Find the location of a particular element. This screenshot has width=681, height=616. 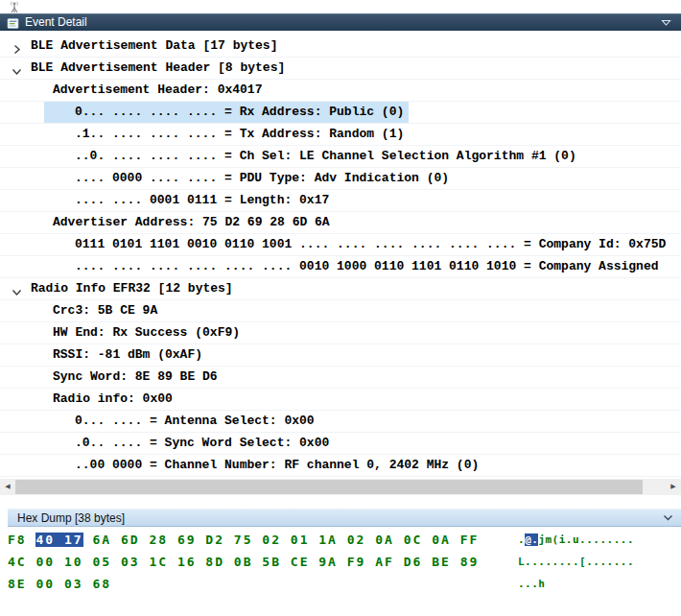

tree-row: Radio Info EFR32 [12 bytes] is located at coordinates (340, 290).